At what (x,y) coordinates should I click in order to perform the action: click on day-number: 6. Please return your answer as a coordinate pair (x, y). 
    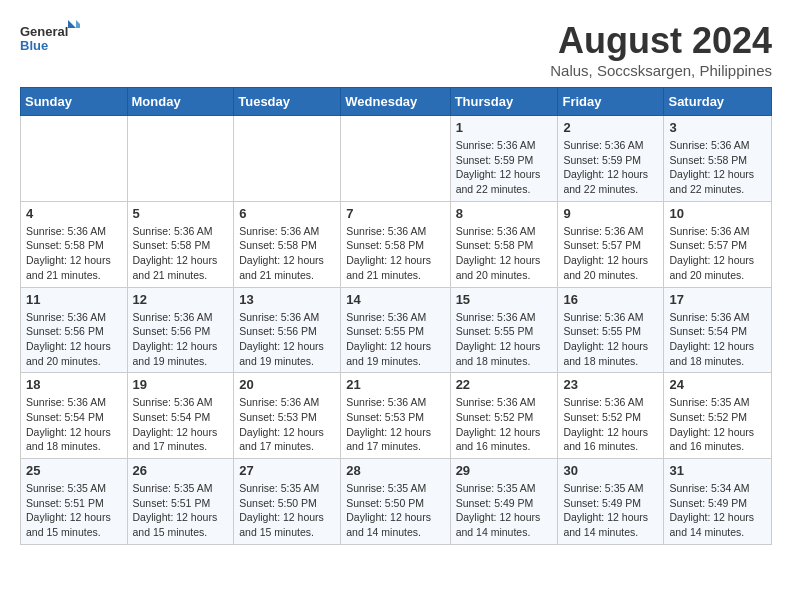
    Looking at the image, I should click on (287, 214).